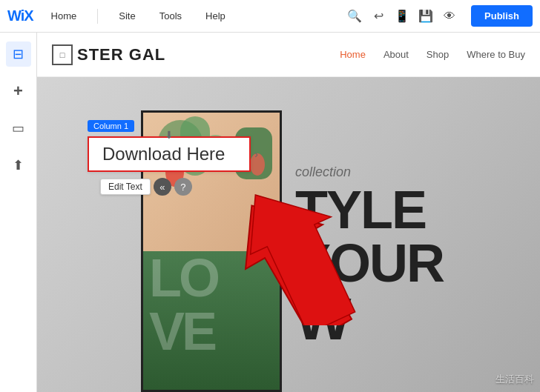  I want to click on nav-home: Home, so click(353, 55).